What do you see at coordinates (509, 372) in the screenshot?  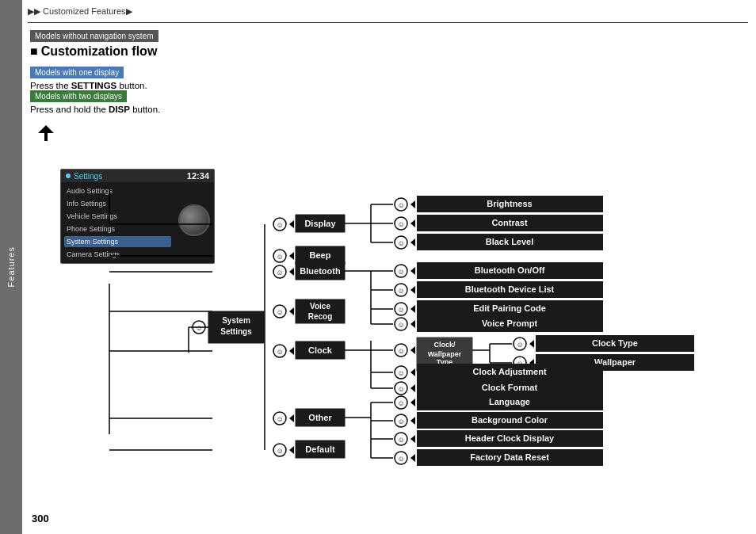 I see `svg-text: Clock Adjustment` at bounding box center [509, 372].